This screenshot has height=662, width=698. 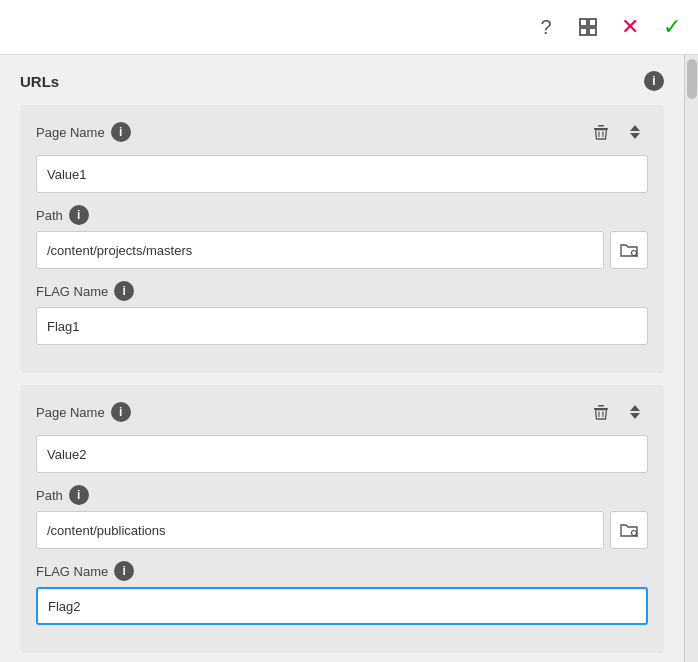 I want to click on block1-path-info: i, so click(x=79, y=215).